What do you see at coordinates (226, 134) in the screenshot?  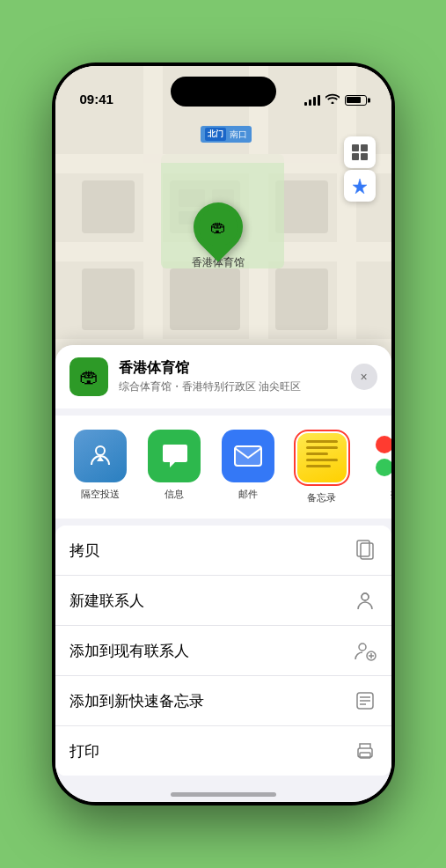 I see `map-north-gate-label: 北门 南口` at bounding box center [226, 134].